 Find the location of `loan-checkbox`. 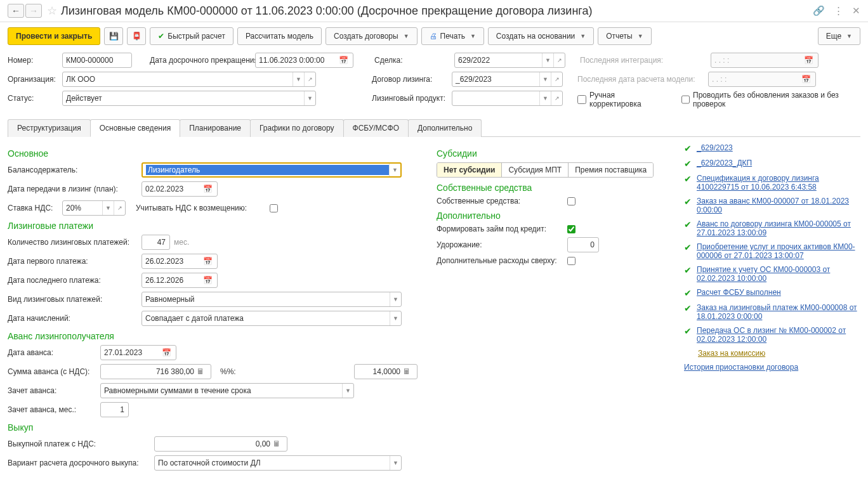

loan-checkbox is located at coordinates (571, 230).